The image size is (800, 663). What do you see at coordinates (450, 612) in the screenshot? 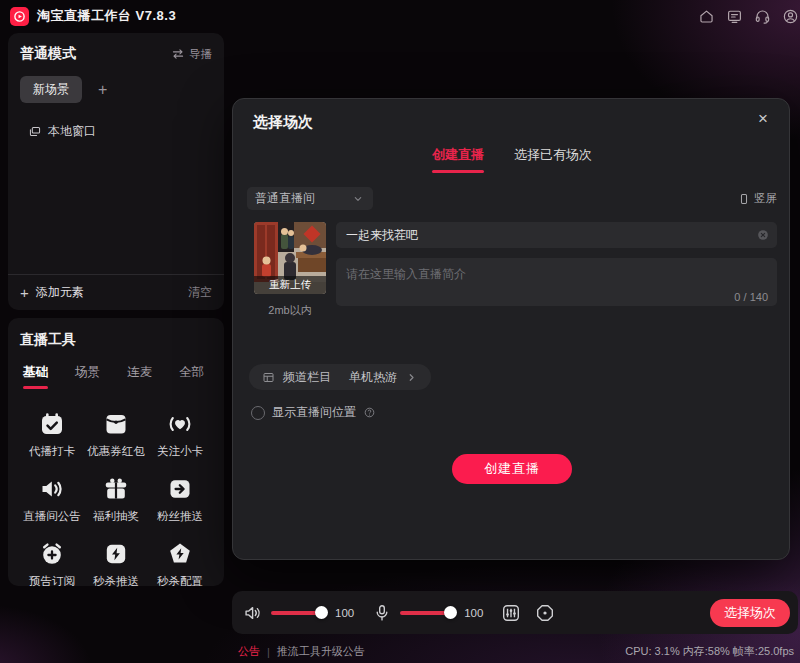
I see `mic-slider-knob` at bounding box center [450, 612].